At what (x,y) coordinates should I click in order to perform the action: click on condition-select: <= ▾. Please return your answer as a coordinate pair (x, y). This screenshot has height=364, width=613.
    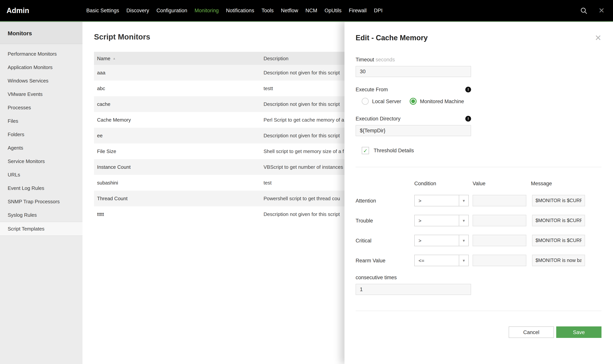
    Looking at the image, I should click on (442, 260).